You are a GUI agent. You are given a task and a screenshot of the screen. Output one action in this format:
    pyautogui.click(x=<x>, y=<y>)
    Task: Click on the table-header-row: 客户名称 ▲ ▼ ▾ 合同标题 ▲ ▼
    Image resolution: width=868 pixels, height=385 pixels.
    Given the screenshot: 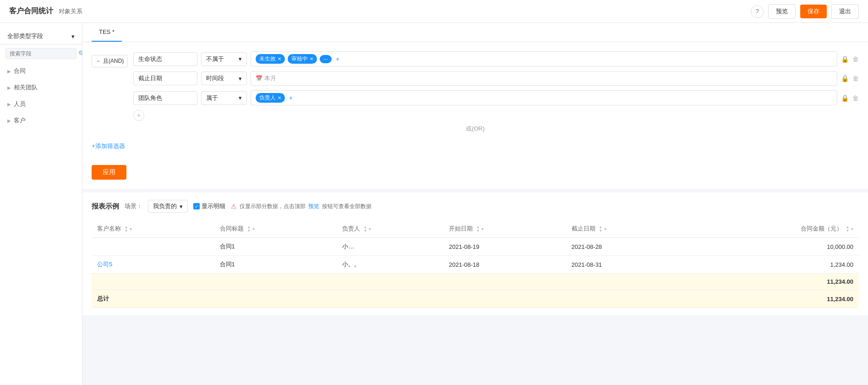 What is the action you would take?
    pyautogui.click(x=475, y=229)
    